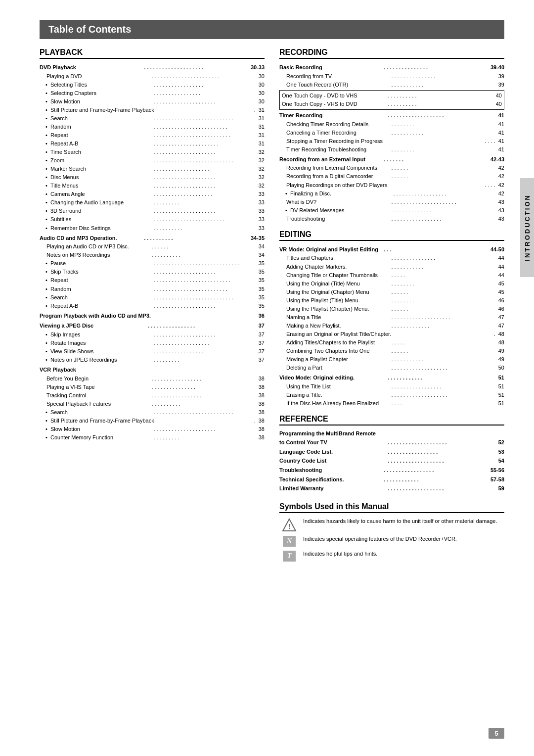 The image size is (534, 756). Describe the element at coordinates (392, 189) in the screenshot. I see `external-input-group: Recording from an External Input . . . .…` at that location.